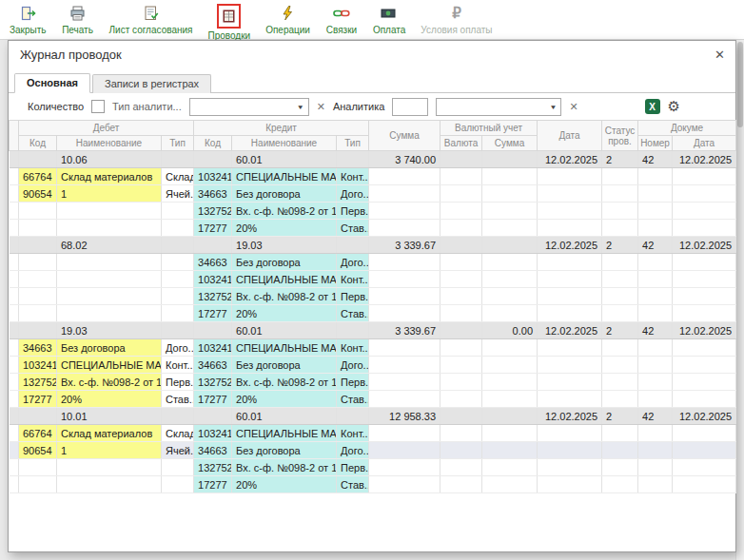 Image resolution: width=744 pixels, height=560 pixels. What do you see at coordinates (740, 300) in the screenshot?
I see `vertical-scrollbar` at bounding box center [740, 300].